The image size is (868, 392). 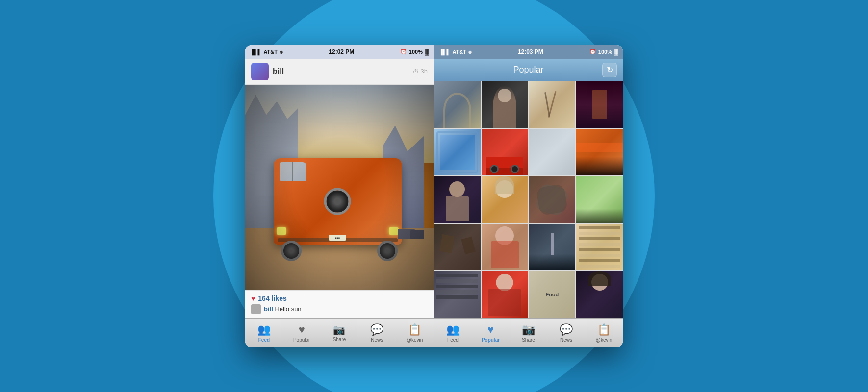 I want to click on tab-feed: 👥 Feed, so click(x=264, y=333).